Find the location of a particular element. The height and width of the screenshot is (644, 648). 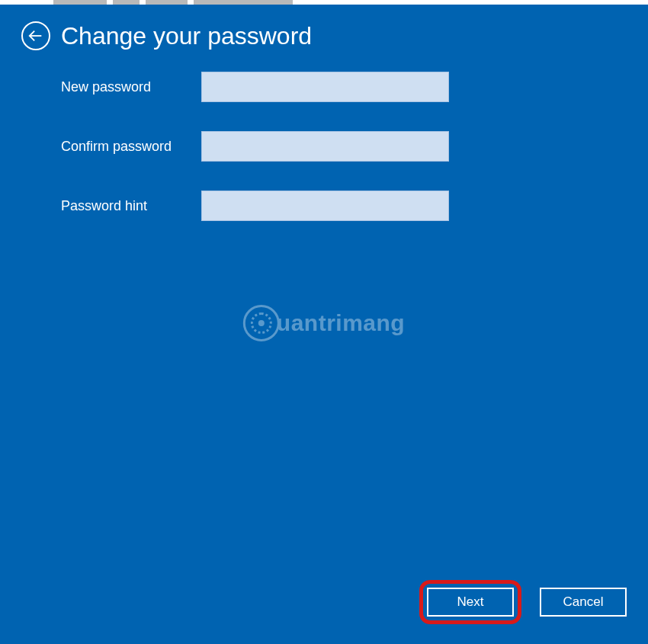

page-header: Change your password is located at coordinates (324, 27).